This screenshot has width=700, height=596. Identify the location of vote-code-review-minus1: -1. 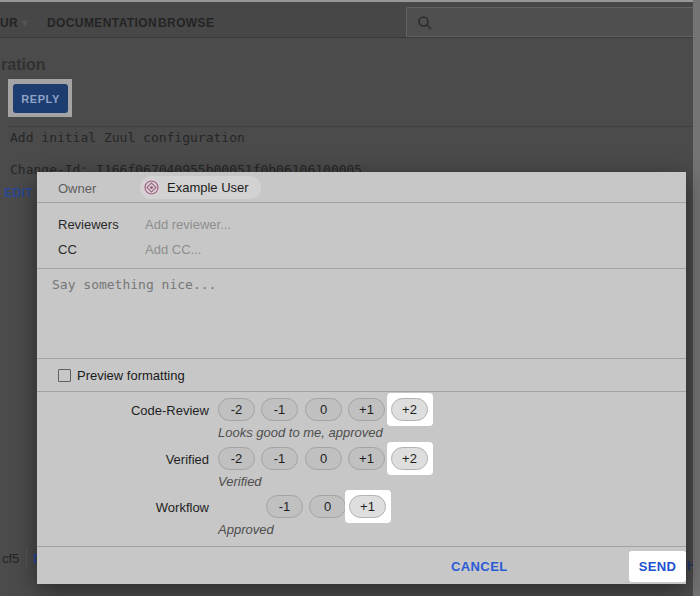
(280, 410).